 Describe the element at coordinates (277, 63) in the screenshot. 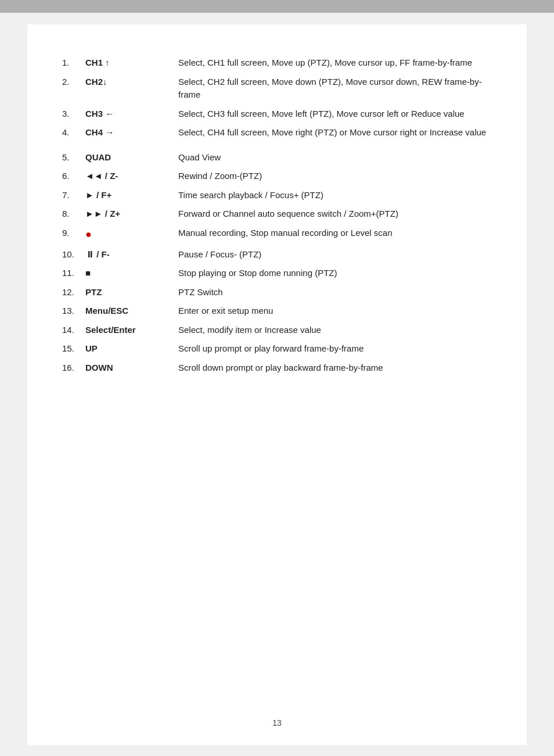

I see `table-row: 1.CH1 ↑Select, CH1 full screen, Move up …` at that location.